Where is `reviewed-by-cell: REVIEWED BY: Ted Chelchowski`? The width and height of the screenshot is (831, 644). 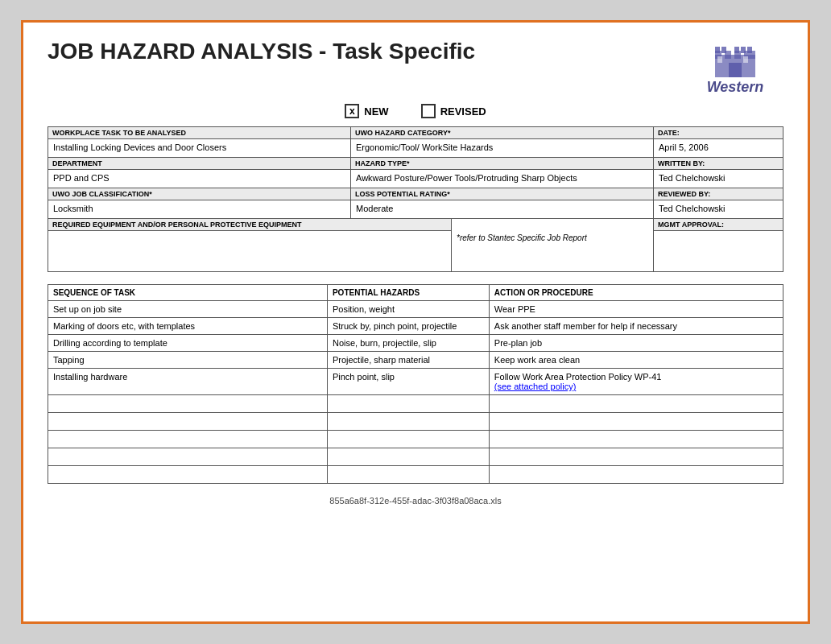
reviewed-by-cell: REVIEWED BY: Ted Chelchowski is located at coordinates (718, 203).